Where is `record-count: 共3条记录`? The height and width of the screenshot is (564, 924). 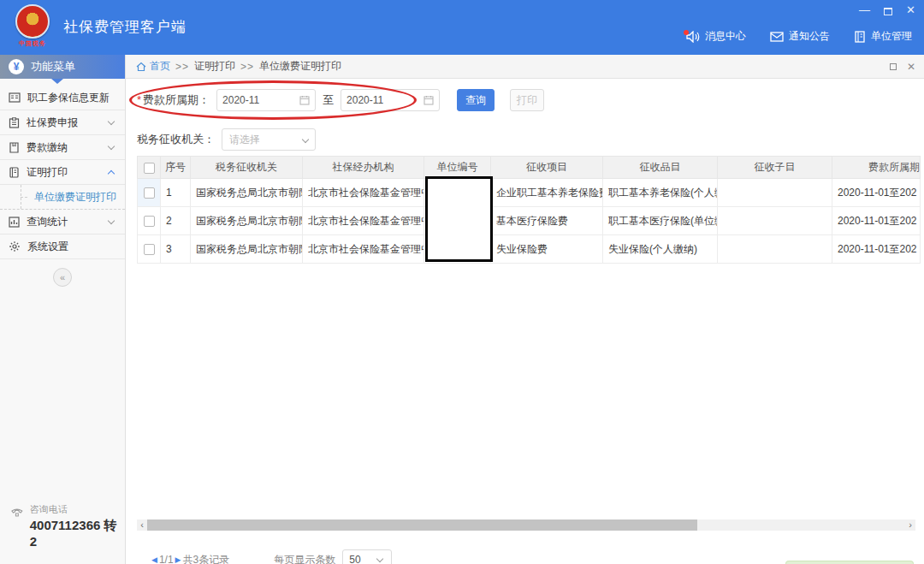 record-count: 共3条记录 is located at coordinates (207, 558).